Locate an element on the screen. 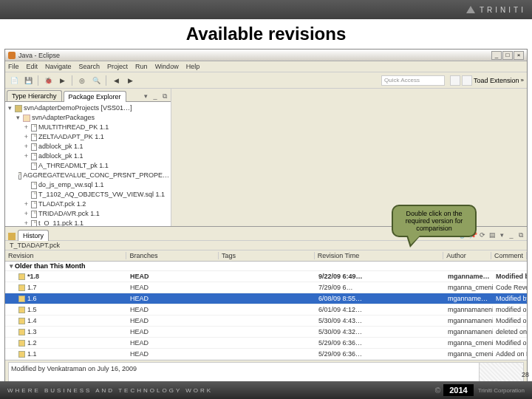 The width and height of the screenshot is (532, 399). debug-icon: 🐞 is located at coordinates (48, 81).